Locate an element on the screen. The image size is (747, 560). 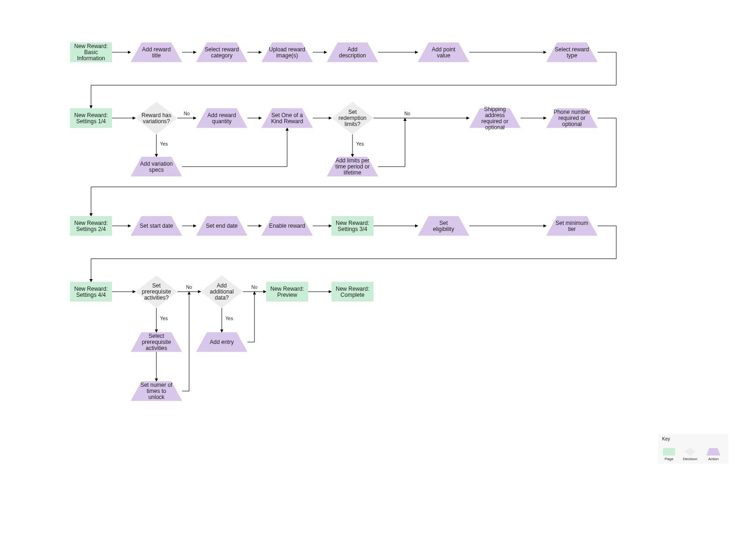
node-label-a_ship: Shippingaddressrequired oroptional is located at coordinates (495, 119).